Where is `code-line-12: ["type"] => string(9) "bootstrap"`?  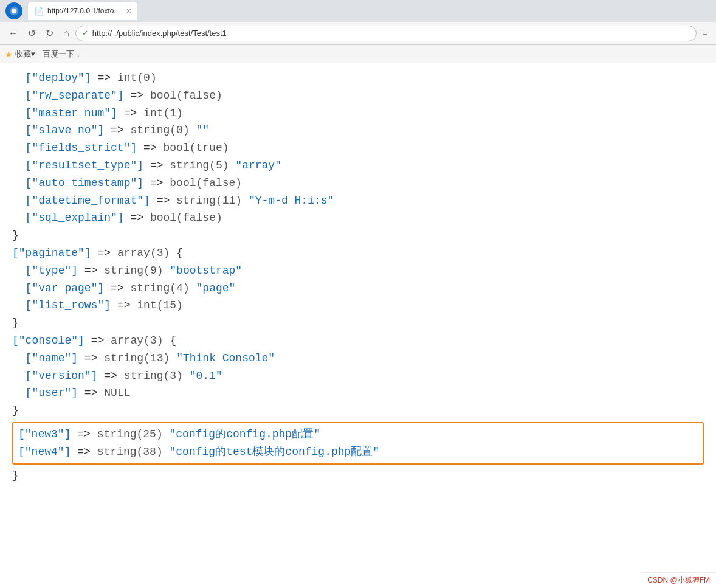
code-line-12: ["type"] => string(9) "bootstrap" is located at coordinates (358, 271).